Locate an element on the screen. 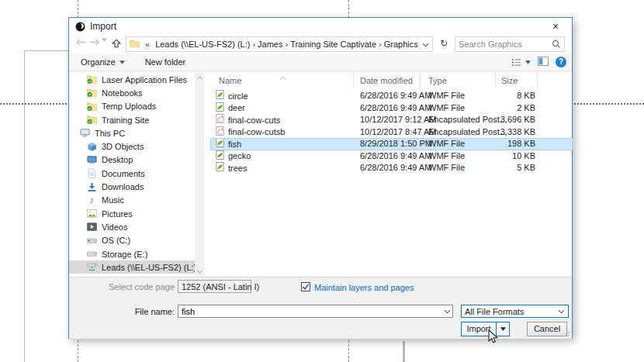 Image resolution: width=644 pixels, height=362 pixels. breadcrumb-segment-graphics: Graphics is located at coordinates (401, 44).